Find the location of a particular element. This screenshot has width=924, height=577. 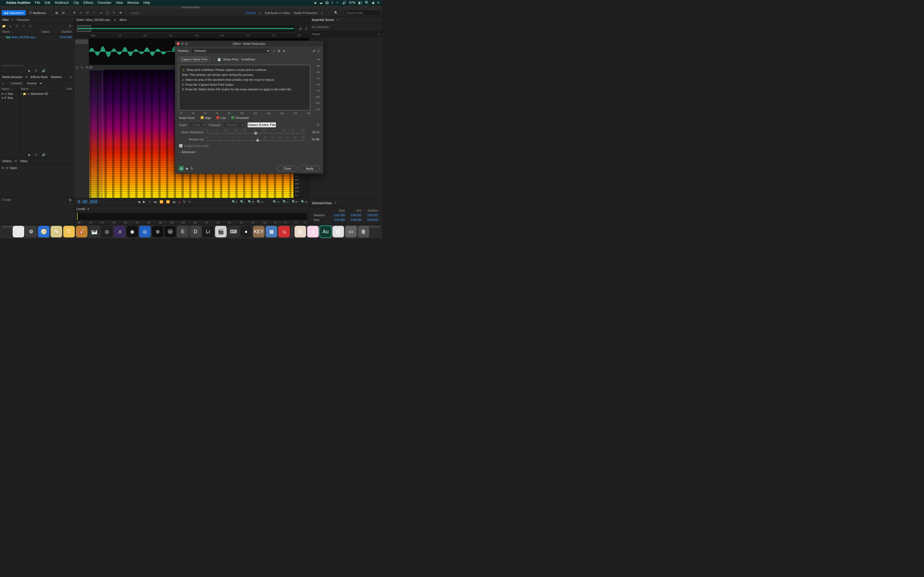

close-button: Close is located at coordinates (287, 169).